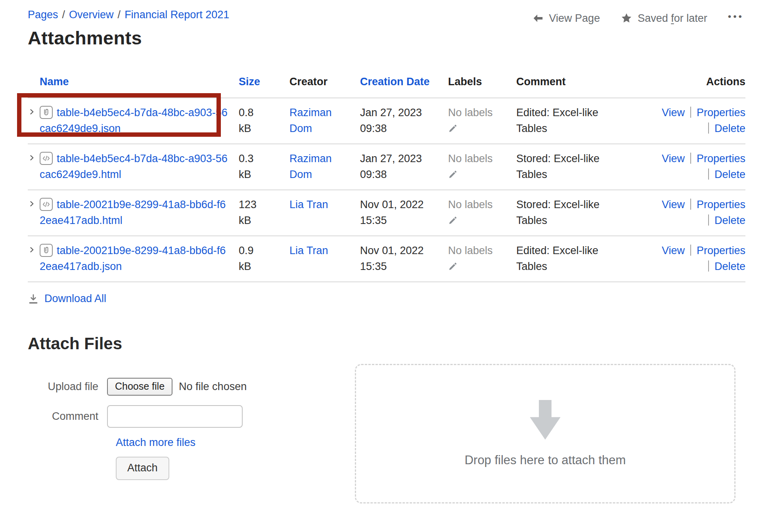  What do you see at coordinates (177, 387) in the screenshot?
I see `file-input: Choose file No file chosen` at bounding box center [177, 387].